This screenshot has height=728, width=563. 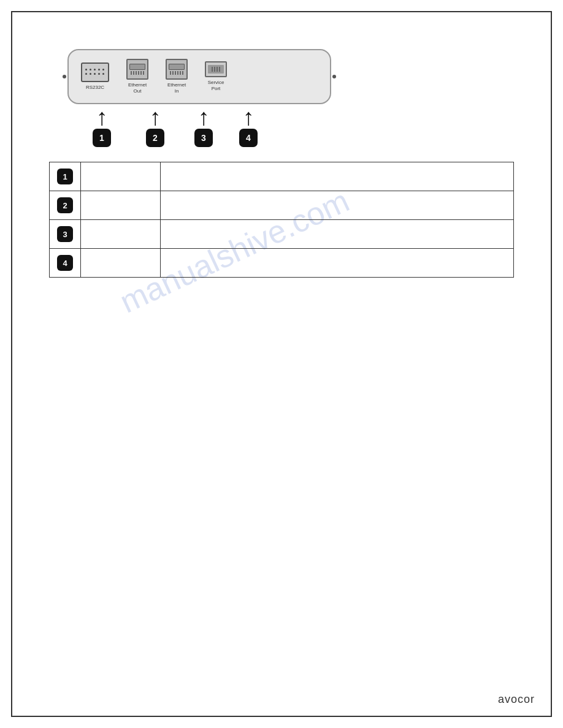 I want to click on arrows-row: ↑ 1 ↑ 2 ↑ 3 ↑ 4, so click(x=291, y=126).